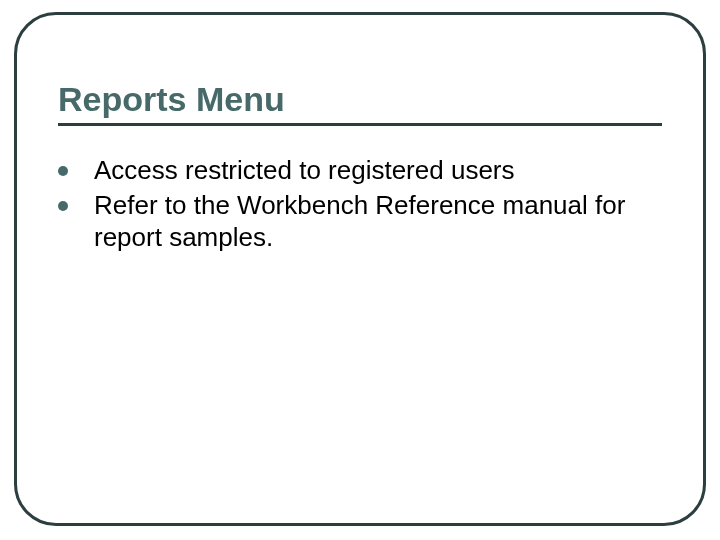 This screenshot has width=720, height=540. I want to click on slide-title: Reports Menu, so click(360, 100).